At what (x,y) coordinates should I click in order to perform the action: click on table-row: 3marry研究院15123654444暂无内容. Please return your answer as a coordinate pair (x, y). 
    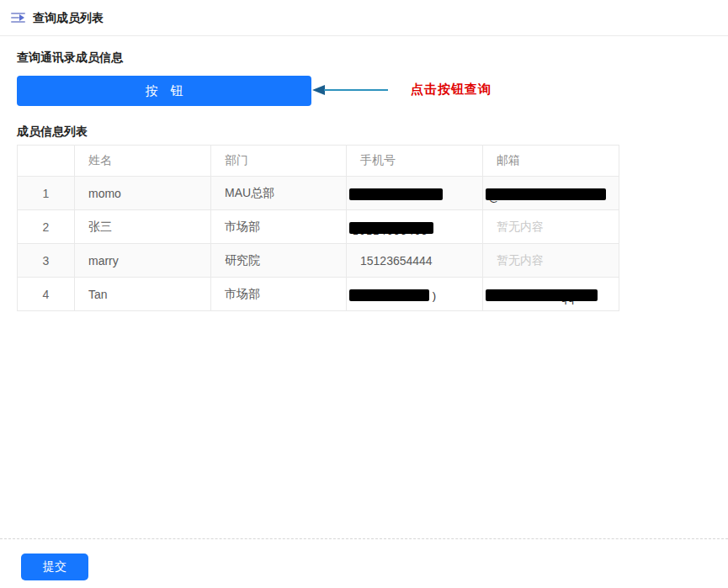
    Looking at the image, I should click on (318, 261).